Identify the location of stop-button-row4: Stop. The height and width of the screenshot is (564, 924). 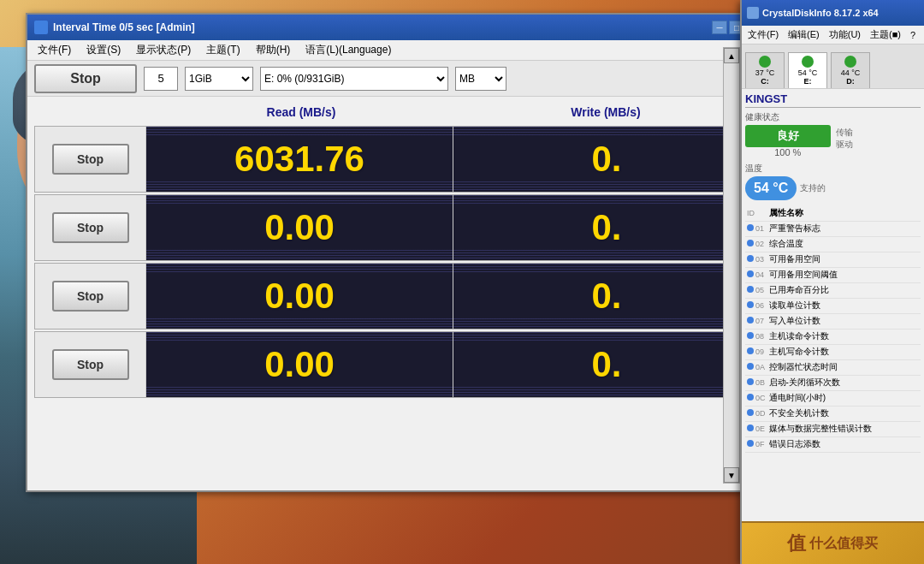
(91, 365).